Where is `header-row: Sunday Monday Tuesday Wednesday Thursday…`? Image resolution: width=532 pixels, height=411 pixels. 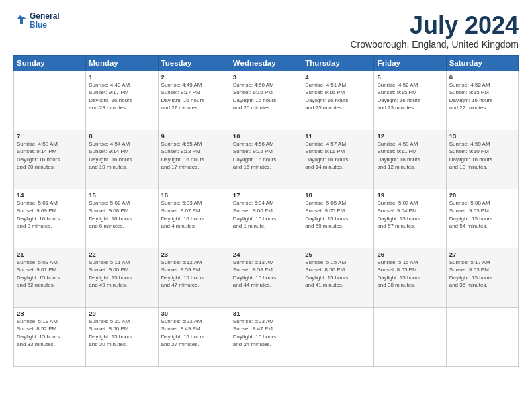 header-row: Sunday Monday Tuesday Wednesday Thursday… is located at coordinates (266, 63).